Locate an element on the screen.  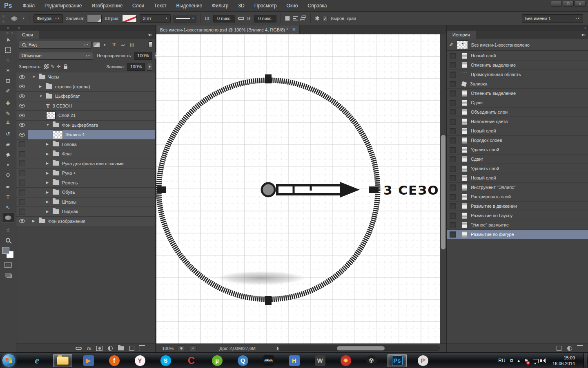
menu-file: Файл is located at coordinates (29, 6).